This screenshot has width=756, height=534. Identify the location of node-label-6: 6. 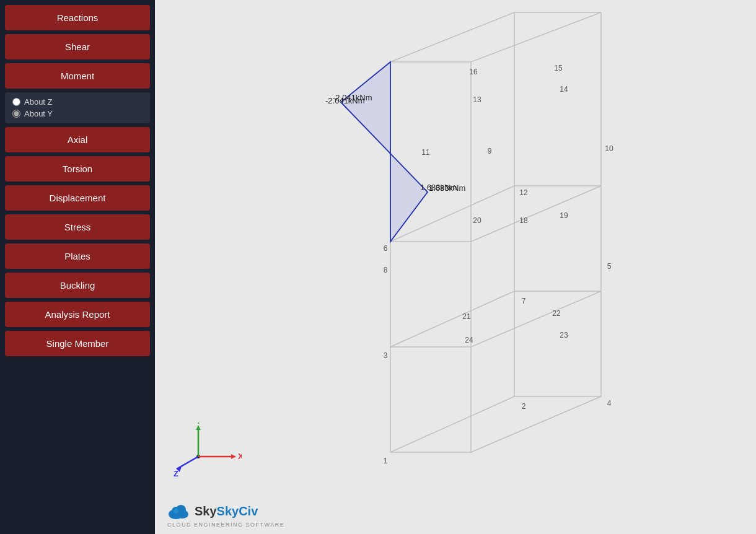
(385, 248).